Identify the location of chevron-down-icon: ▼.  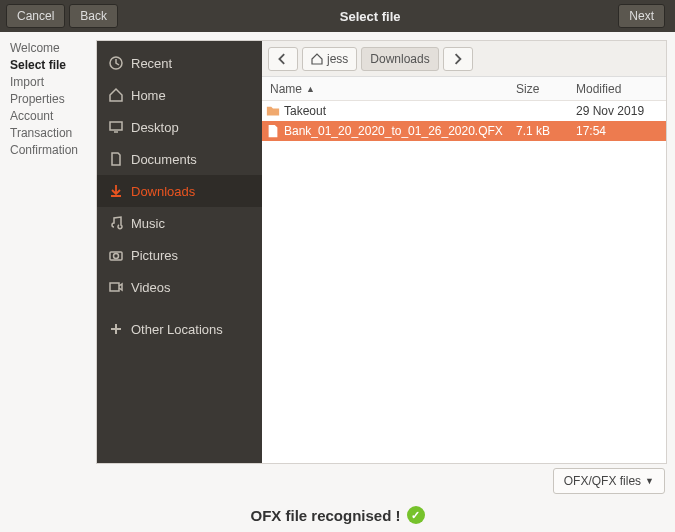
(650, 481).